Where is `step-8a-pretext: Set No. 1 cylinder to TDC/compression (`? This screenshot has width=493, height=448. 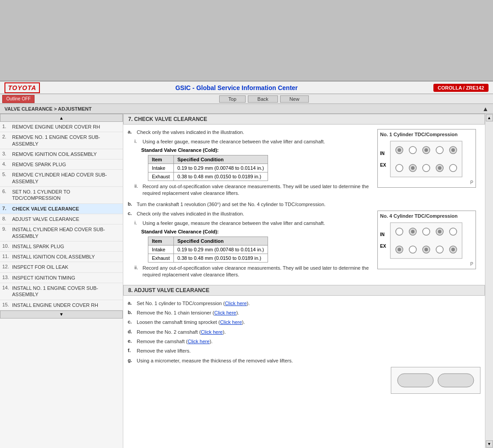 step-8a-pretext: Set No. 1 cylinder to TDC/compression ( is located at coordinates (181, 303).